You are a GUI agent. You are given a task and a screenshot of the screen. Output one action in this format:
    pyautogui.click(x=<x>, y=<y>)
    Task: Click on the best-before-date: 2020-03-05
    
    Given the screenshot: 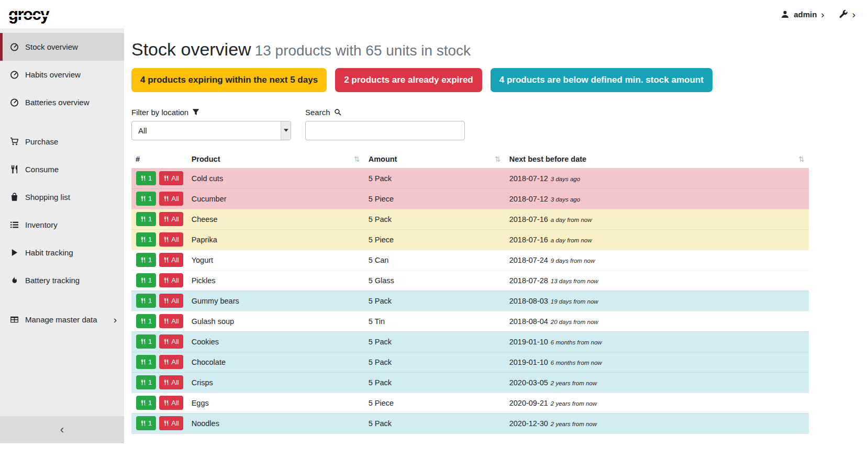 What is the action you would take?
    pyautogui.click(x=529, y=383)
    